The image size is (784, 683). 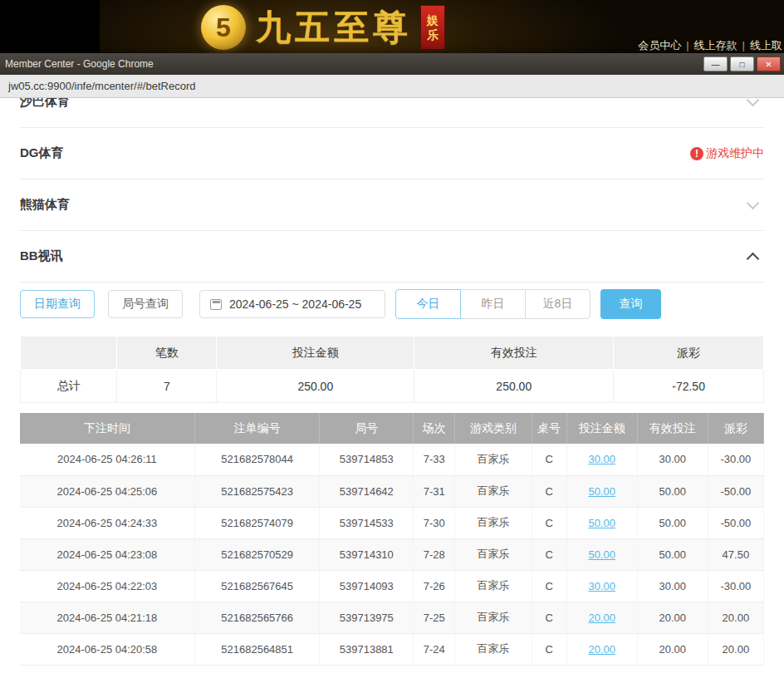 I want to click on table-row: 2024-06-25 04:22:03521682567645539714093…, so click(x=392, y=586).